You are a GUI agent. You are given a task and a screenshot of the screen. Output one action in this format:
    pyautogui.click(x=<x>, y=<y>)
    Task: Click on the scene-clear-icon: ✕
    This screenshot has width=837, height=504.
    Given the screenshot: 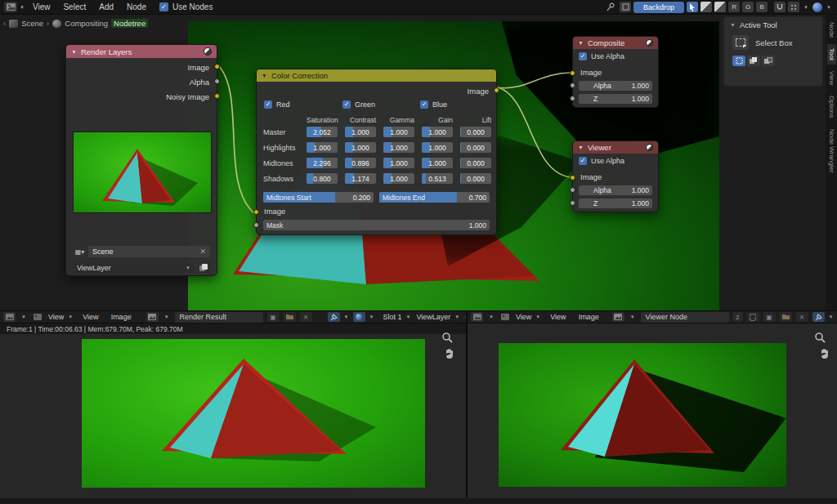 What is the action you would take?
    pyautogui.click(x=203, y=252)
    